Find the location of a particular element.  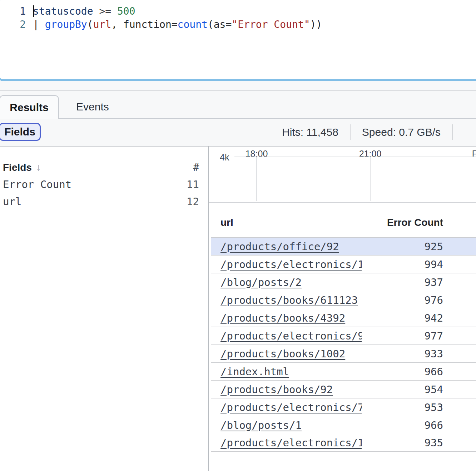

error-count-value: 937 is located at coordinates (419, 282).